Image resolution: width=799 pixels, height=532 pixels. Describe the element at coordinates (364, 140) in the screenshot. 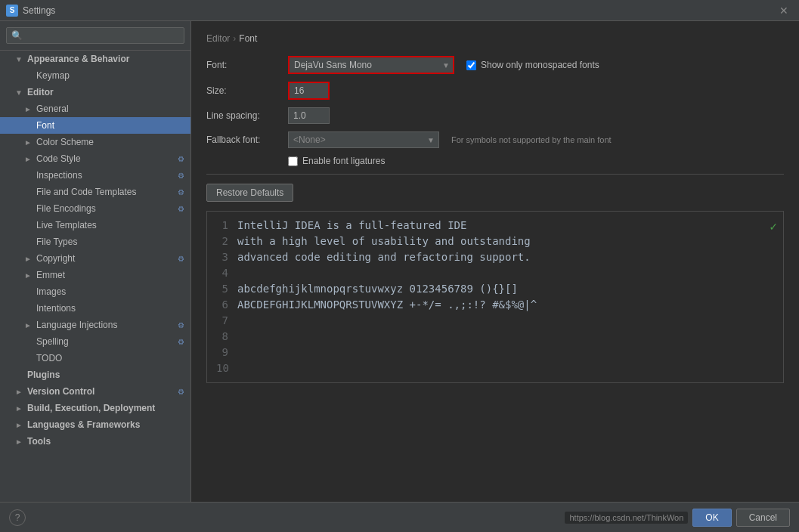

I see `fallback-select-wrapper: <None> ▼` at that location.